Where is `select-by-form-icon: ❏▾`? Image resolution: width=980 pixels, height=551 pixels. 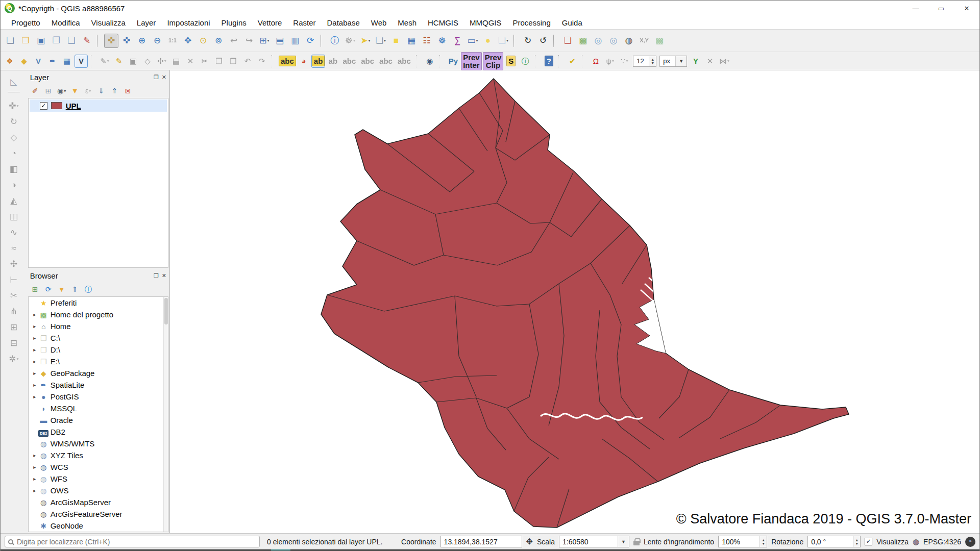
select-by-form-icon: ❏▾ is located at coordinates (381, 41).